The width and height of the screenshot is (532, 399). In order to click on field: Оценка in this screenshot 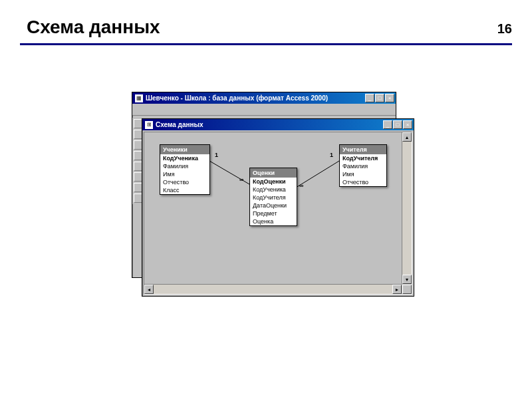, I will do `click(273, 221)`.